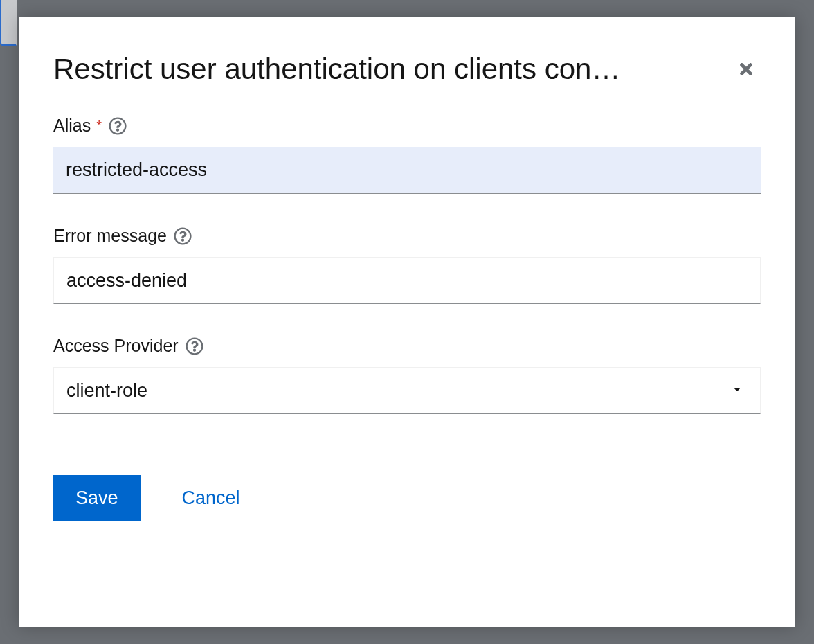 The image size is (814, 644). Describe the element at coordinates (407, 280) in the screenshot. I see `error-message-input` at that location.